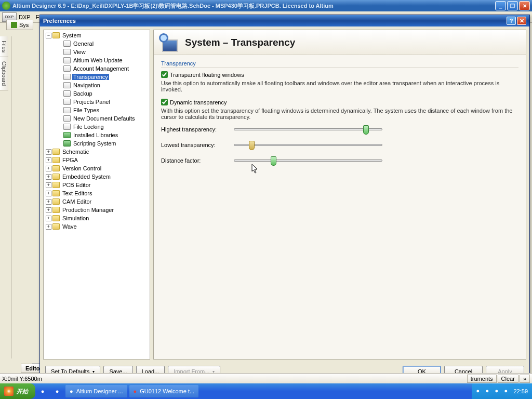 The height and width of the screenshot is (399, 532). Describe the element at coordinates (20, 25) in the screenshot. I see `document-tab: Sys` at that location.